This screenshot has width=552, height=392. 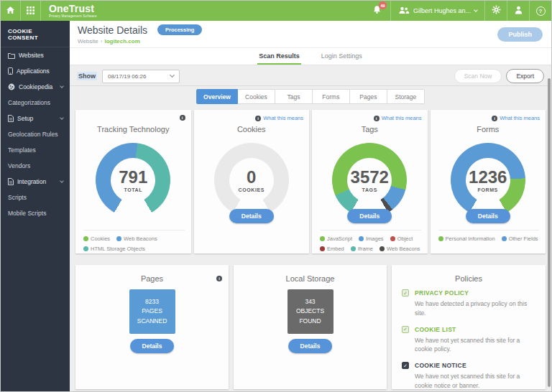 What do you see at coordinates (10, 11) in the screenshot?
I see `home-button` at bounding box center [10, 11].